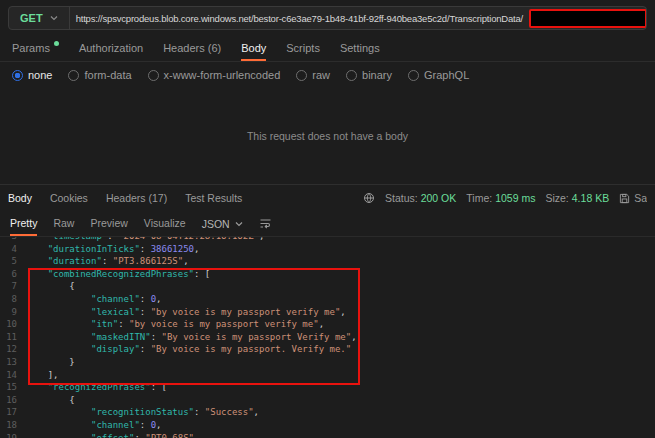 Image resolution: width=655 pixels, height=438 pixels. Describe the element at coordinates (328, 274) in the screenshot. I see `code-line: 6 "combinedRecognizedPhrases": [` at that location.